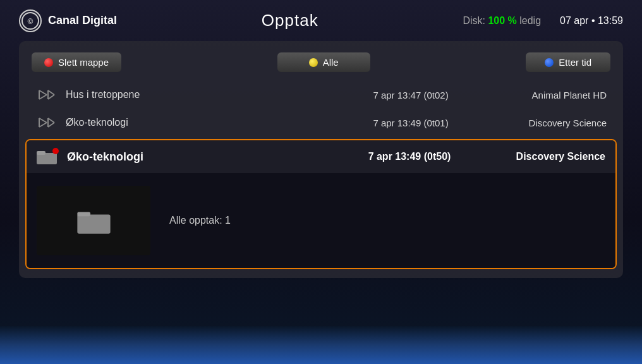  What do you see at coordinates (321, 123) in the screenshot?
I see `list-item: Øko-teknologi 7 apr 13:49 (0t01) Discove…` at bounding box center [321, 123].